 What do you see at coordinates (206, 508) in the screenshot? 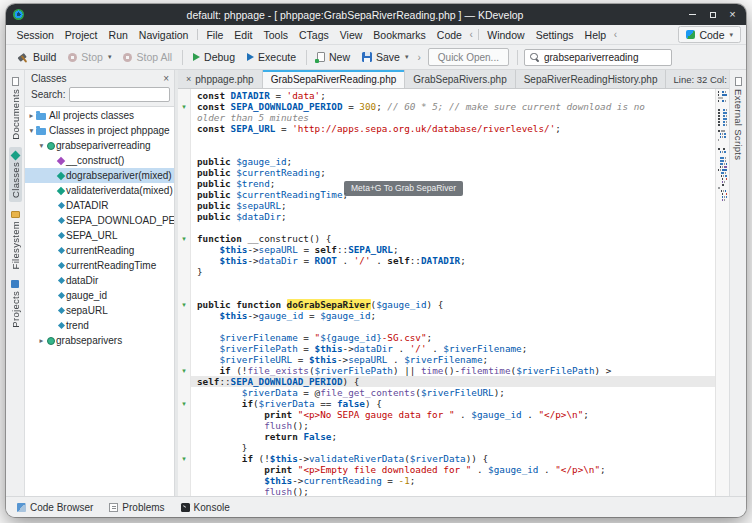
I see `konsole-button: Konsole` at bounding box center [206, 508].